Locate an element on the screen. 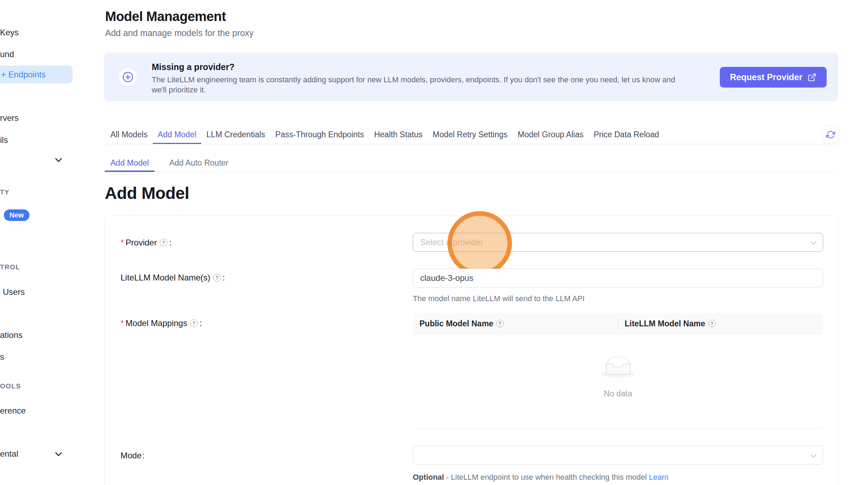 The image size is (868, 485). model-mappings-table-header: Public Model Name ? LiteLLM Model Name ? is located at coordinates (618, 324).